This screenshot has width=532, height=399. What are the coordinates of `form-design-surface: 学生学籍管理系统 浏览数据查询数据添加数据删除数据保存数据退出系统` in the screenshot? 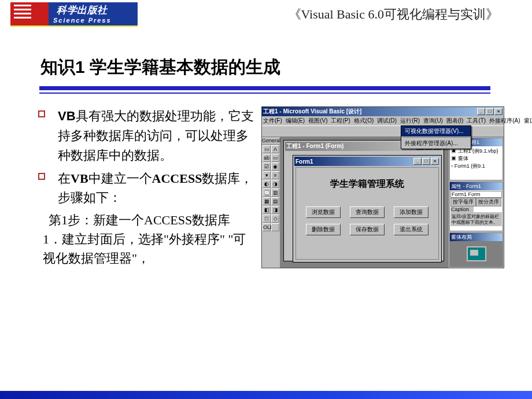 It's located at (367, 213).